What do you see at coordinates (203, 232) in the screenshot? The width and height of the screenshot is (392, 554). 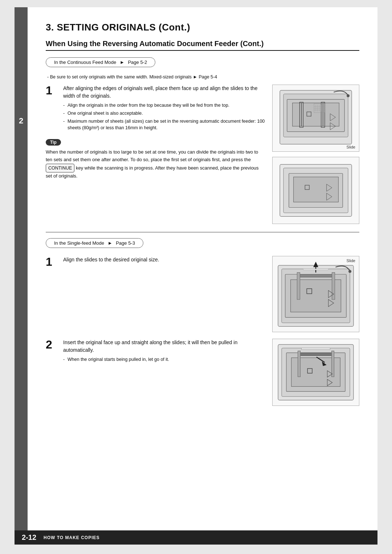 I see `section-divider` at bounding box center [203, 232].